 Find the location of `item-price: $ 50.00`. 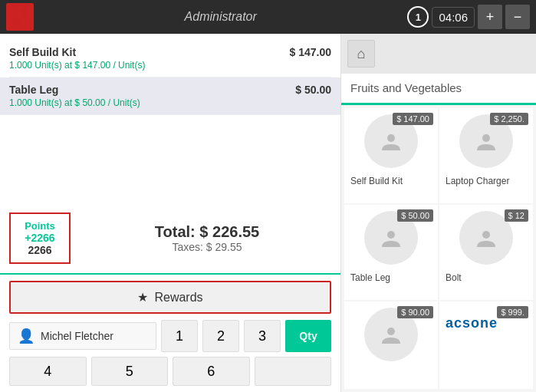

item-price: $ 50.00 is located at coordinates (313, 90).